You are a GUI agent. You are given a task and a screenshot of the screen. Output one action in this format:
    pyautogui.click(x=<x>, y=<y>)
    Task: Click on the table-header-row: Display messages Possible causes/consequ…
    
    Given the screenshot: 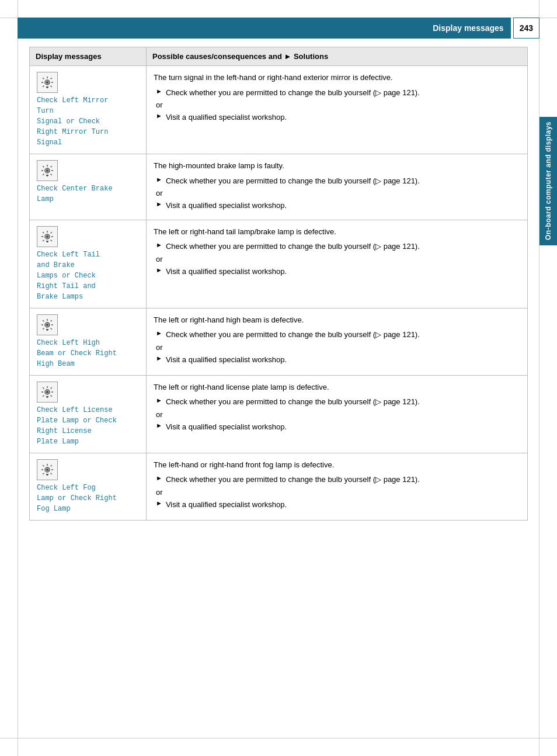 What is the action you would take?
    pyautogui.click(x=279, y=57)
    